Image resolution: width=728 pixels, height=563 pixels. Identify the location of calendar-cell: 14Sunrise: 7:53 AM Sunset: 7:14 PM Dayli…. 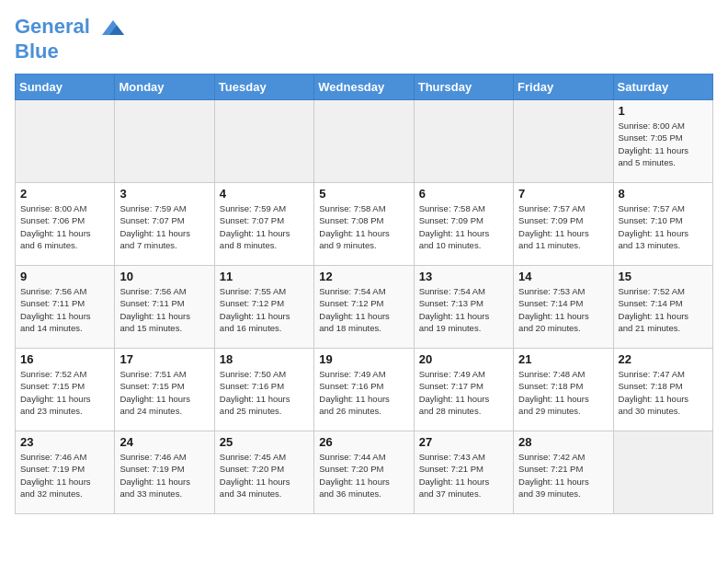
(563, 307).